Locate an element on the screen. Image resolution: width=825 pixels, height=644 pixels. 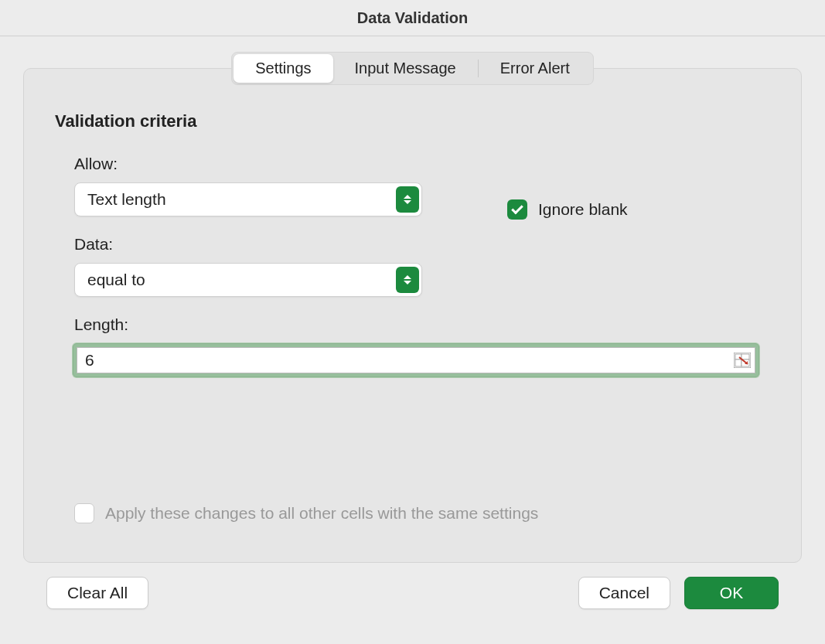
length-input is located at coordinates (416, 360).